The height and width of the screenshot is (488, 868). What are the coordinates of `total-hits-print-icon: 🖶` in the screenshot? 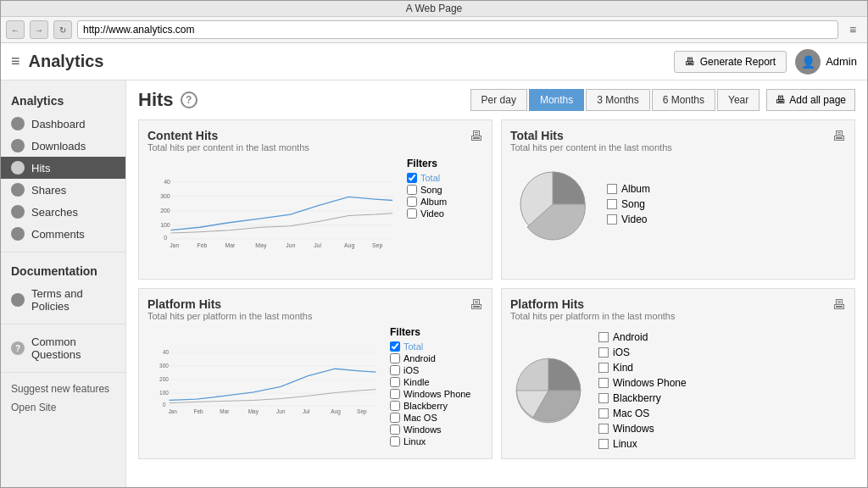 It's located at (839, 136).